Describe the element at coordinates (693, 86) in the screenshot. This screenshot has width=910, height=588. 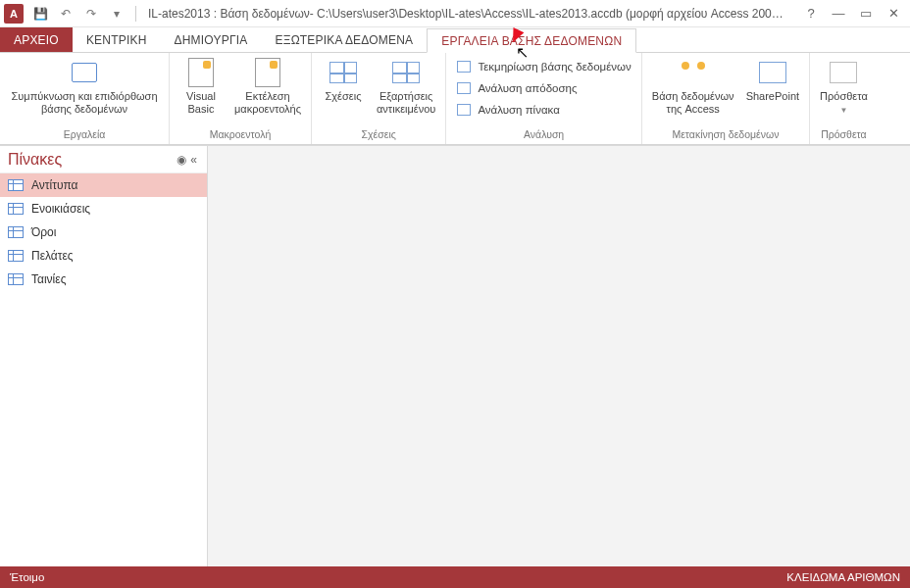
I see `access-database-button: Βάση δεδομένων της Access` at that location.